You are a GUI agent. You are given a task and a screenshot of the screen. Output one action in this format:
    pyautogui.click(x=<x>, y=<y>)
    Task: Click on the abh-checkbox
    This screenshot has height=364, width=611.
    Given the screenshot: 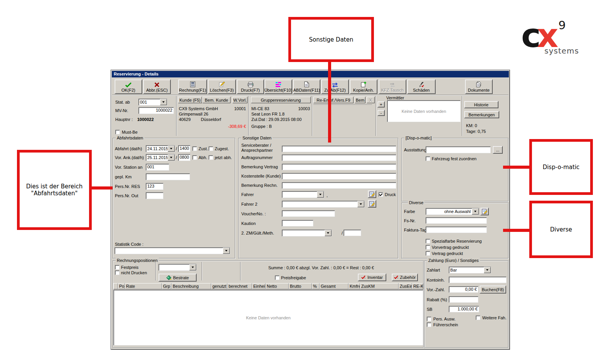 What is the action you would take?
    pyautogui.click(x=195, y=158)
    